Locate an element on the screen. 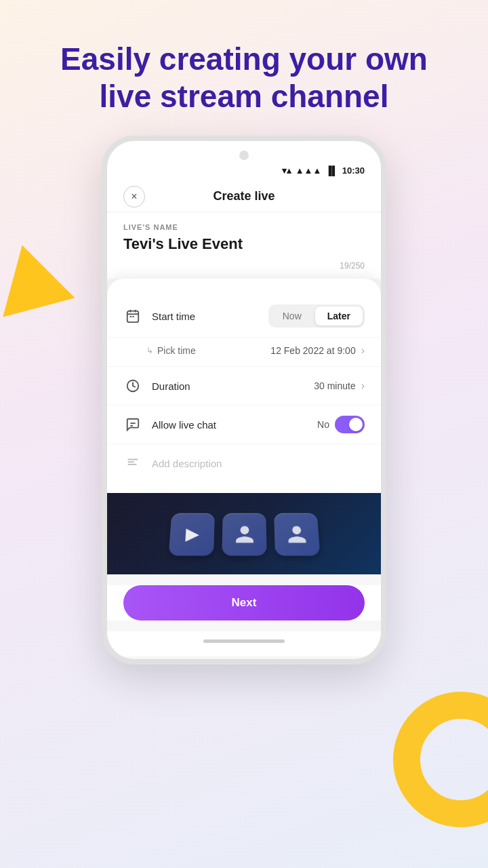  next-button-container: Next is located at coordinates (244, 603).